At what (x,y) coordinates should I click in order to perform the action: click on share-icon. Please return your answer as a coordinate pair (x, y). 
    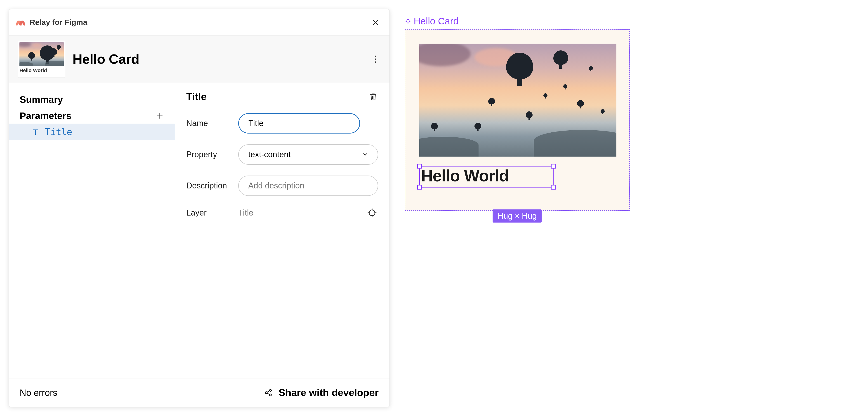
    Looking at the image, I should click on (269, 393).